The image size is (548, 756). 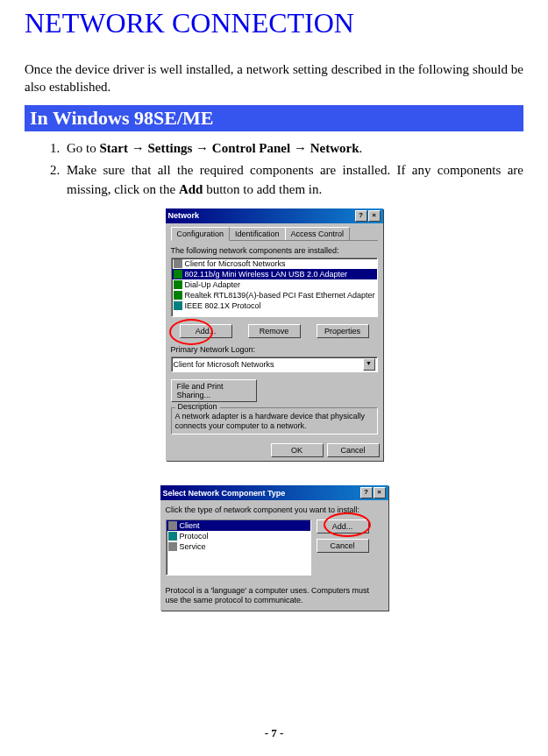 I want to click on prompt-label: Click the type of network component you …, so click(x=274, y=507).